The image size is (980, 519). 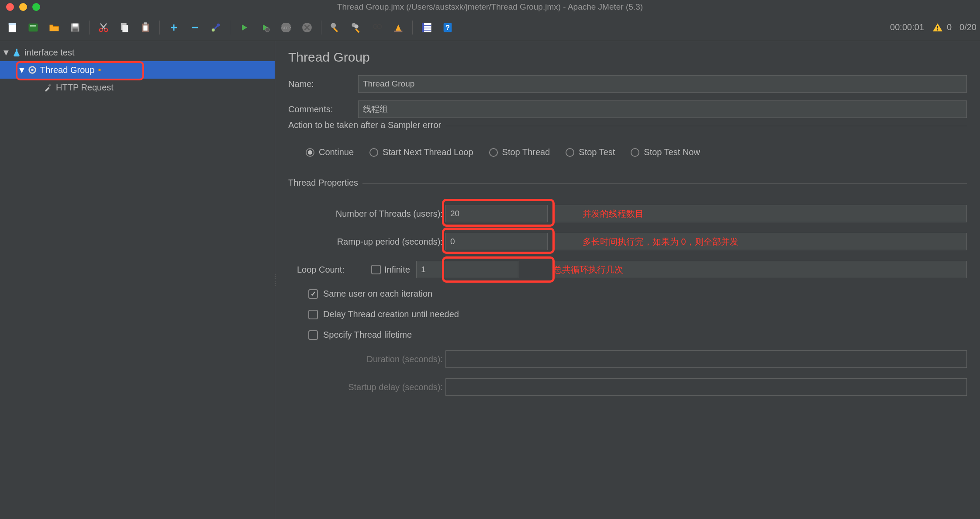 What do you see at coordinates (938, 28) in the screenshot?
I see `warning-icon` at bounding box center [938, 28].